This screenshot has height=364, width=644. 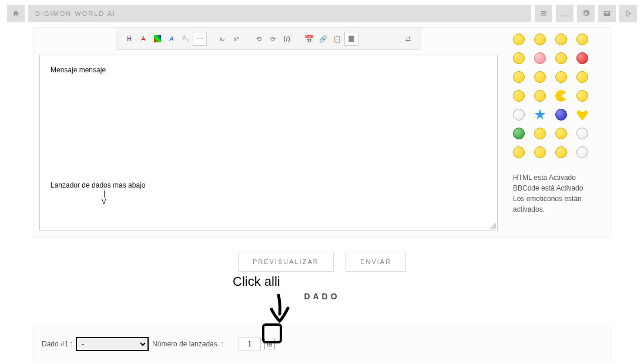 I want to click on link-button: 🔗, so click(x=323, y=39).